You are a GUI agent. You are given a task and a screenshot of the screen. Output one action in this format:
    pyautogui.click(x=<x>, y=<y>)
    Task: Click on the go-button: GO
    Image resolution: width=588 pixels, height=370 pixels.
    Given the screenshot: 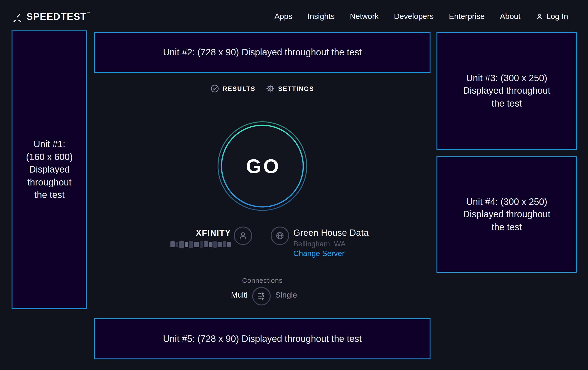 What is the action you would take?
    pyautogui.click(x=262, y=166)
    